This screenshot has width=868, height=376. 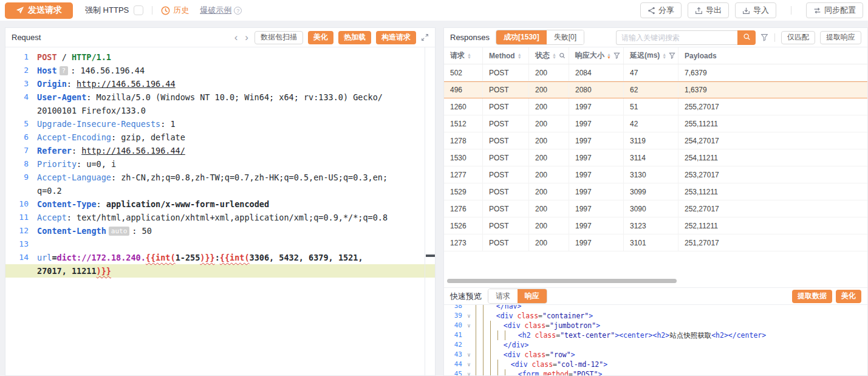 What do you see at coordinates (651, 158) in the screenshot?
I see `latency-cell: 3114` at bounding box center [651, 158].